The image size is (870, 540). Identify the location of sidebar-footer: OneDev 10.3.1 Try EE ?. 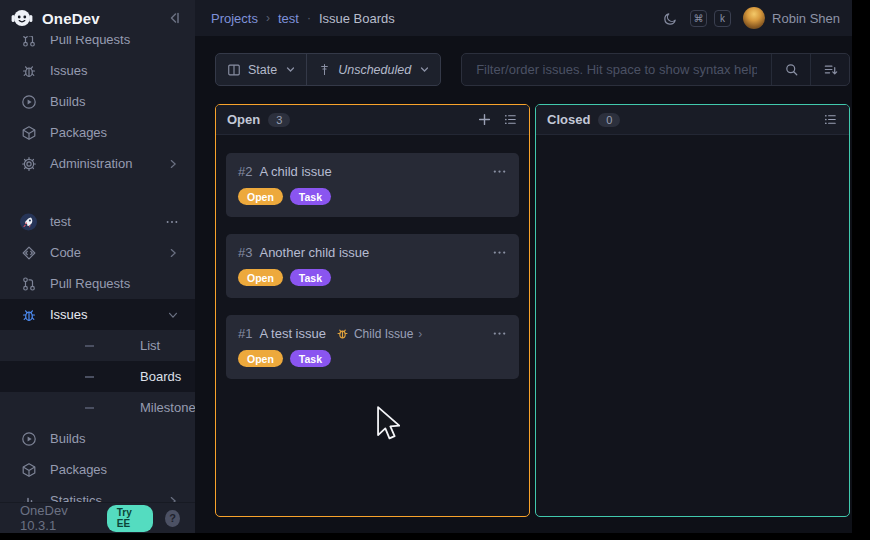
(98, 518).